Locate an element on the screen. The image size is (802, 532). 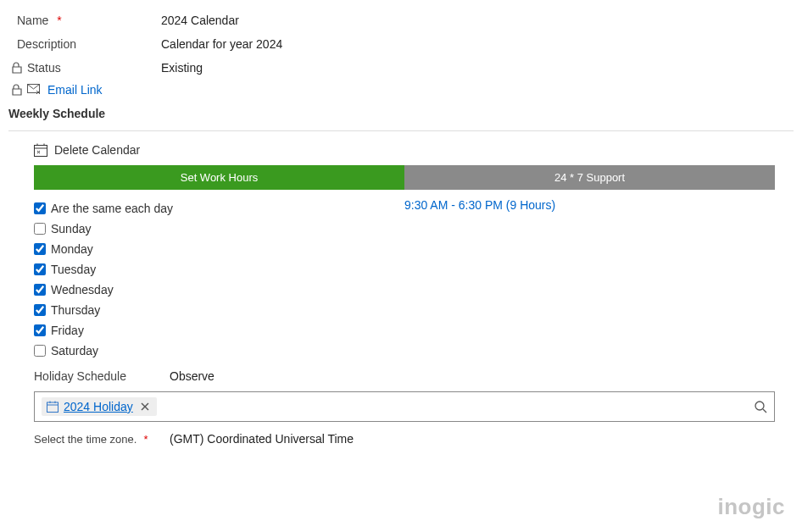
timezone-label-text: Select the time zone. is located at coordinates (85, 439).